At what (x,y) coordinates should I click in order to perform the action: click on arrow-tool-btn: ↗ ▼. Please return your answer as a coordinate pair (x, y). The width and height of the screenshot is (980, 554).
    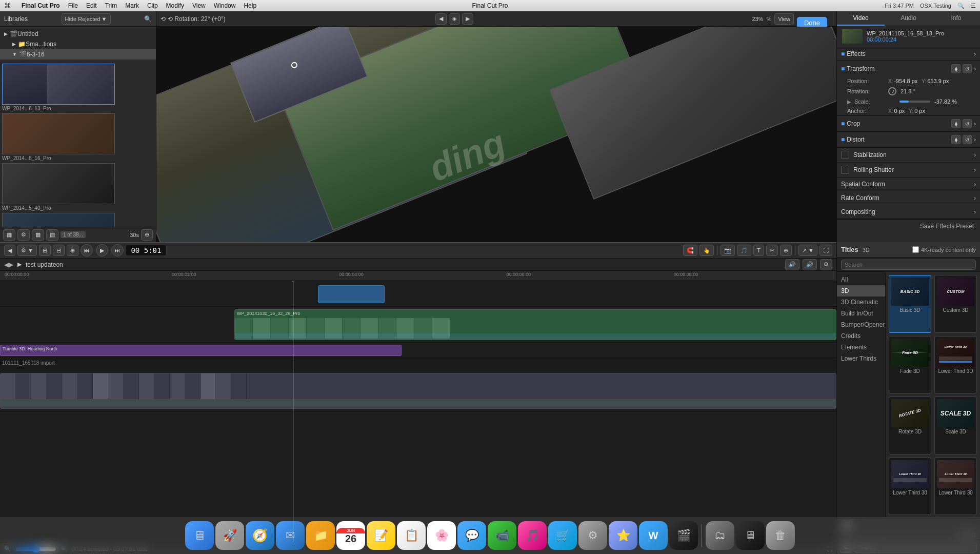
    Looking at the image, I should click on (808, 250).